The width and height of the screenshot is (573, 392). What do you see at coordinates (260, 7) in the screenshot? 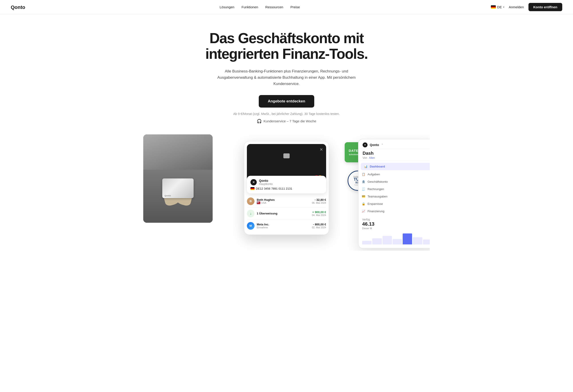
I see `nav-links: Lösungen Funktionen Ressourcen Preise` at bounding box center [260, 7].